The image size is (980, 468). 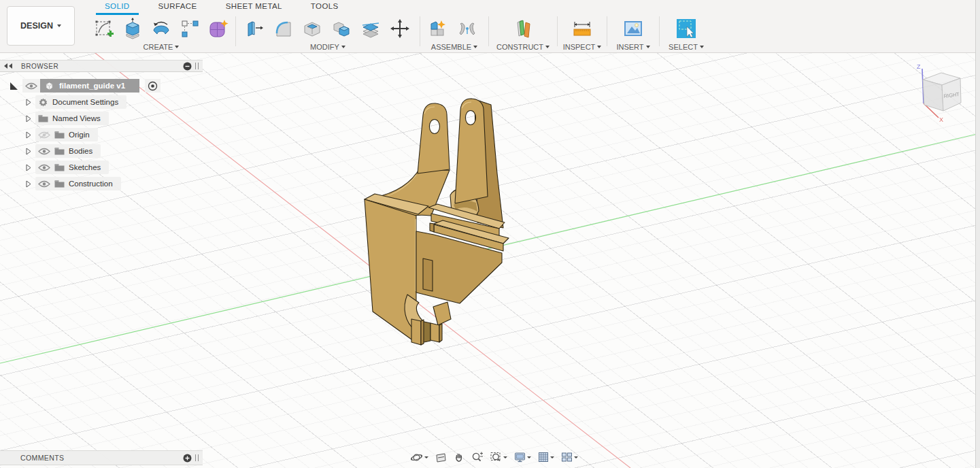 What do you see at coordinates (37, 26) in the screenshot?
I see `design-menu-label: DESIGN` at bounding box center [37, 26].